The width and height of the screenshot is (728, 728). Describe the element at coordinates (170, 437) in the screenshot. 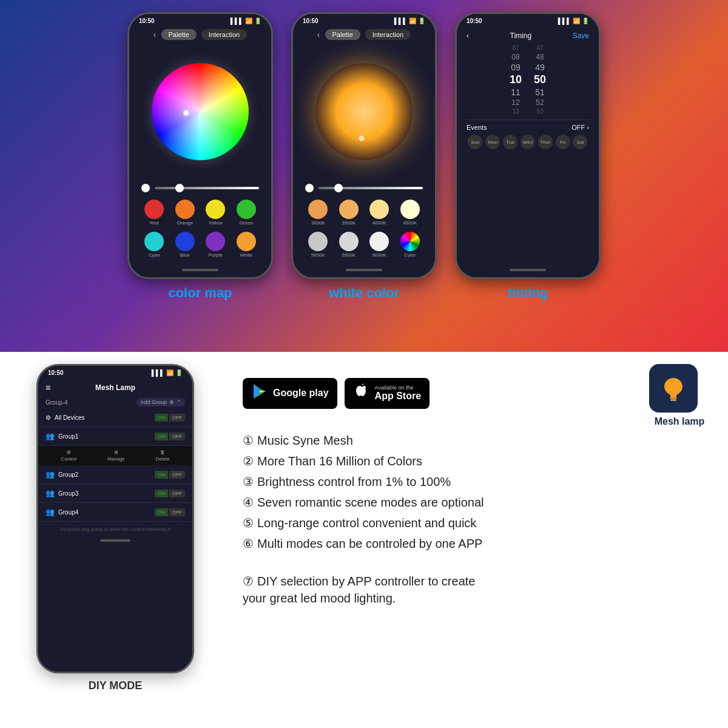

I see `group1-toggle: ON OFF` at that location.